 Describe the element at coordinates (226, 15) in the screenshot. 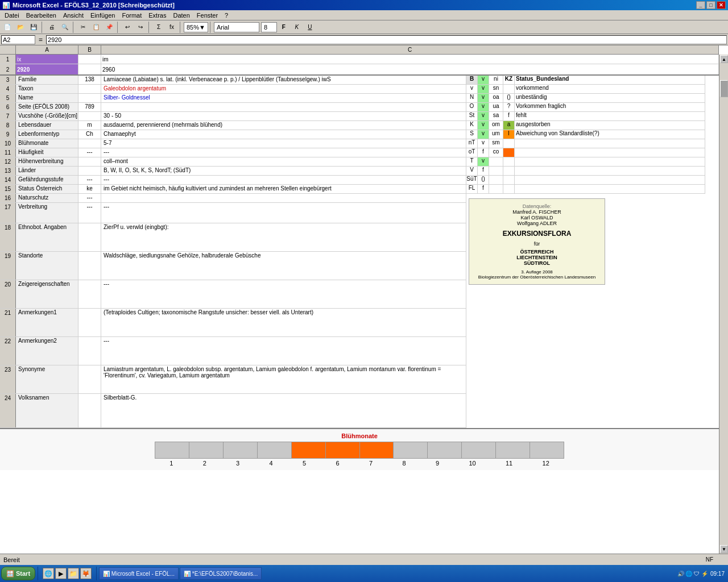

I see `menu-help: ?` at that location.